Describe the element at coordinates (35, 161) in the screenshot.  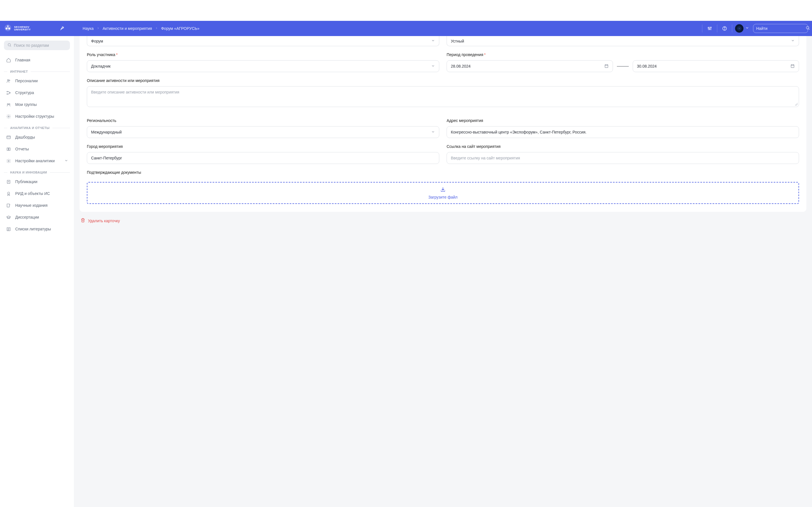
I see `sidebar-item-label: Настройки аналитики` at that location.